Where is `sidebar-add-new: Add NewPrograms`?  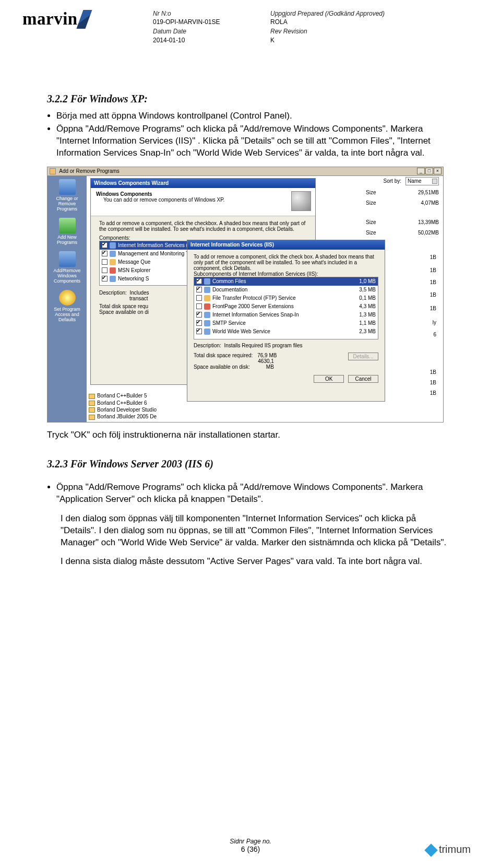 sidebar-add-new: Add NewPrograms is located at coordinates (67, 231).